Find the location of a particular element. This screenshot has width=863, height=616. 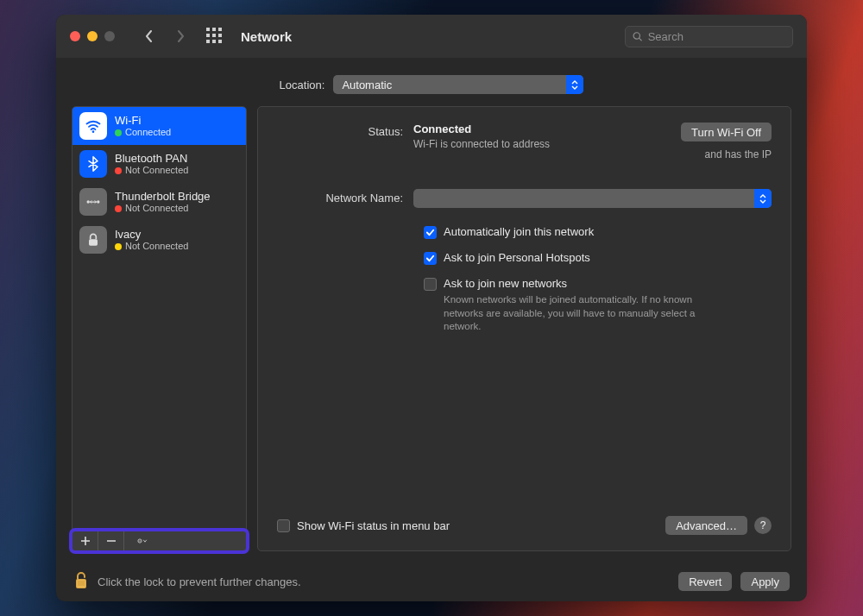

lock-icon is located at coordinates (93, 240).